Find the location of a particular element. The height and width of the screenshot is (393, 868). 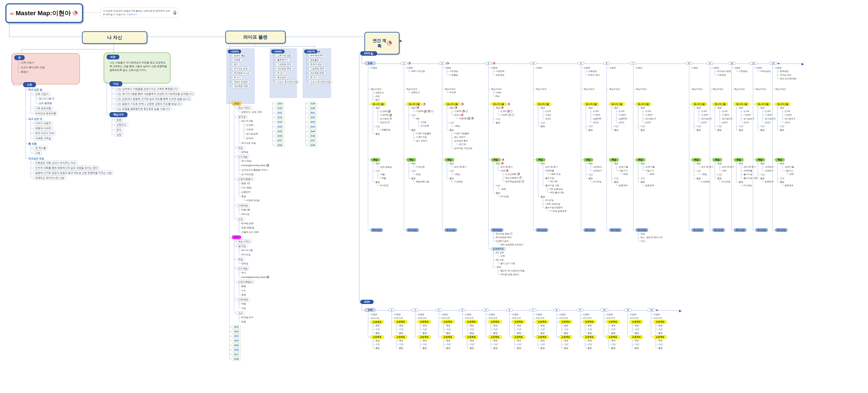

map-node: 2044 is located at coordinates (313, 127).